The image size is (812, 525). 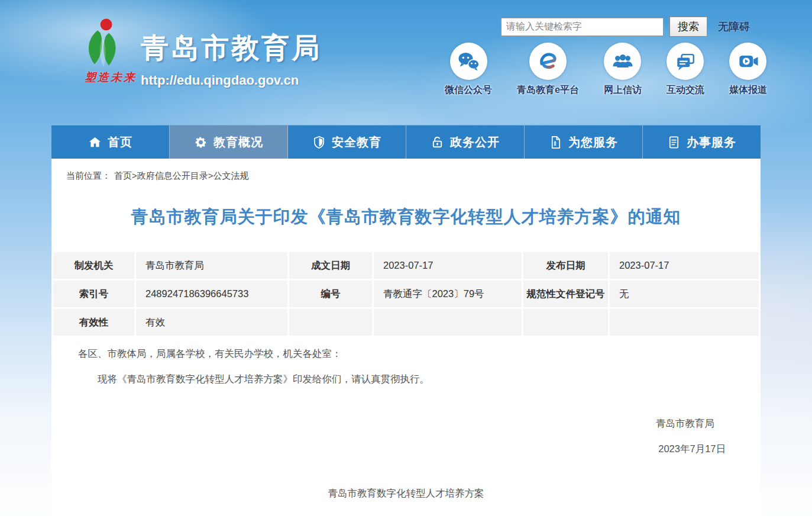 I want to click on quick-link-interaction: 互动交流, so click(x=685, y=70).